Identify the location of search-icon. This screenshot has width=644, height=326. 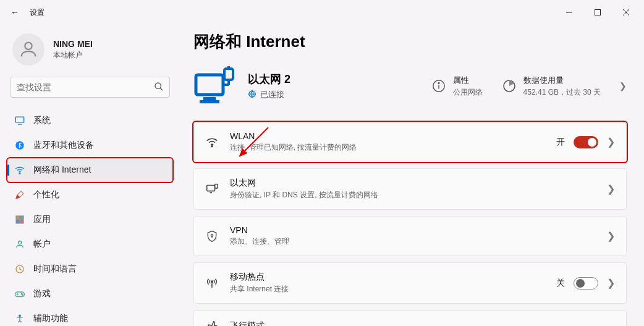
(159, 88).